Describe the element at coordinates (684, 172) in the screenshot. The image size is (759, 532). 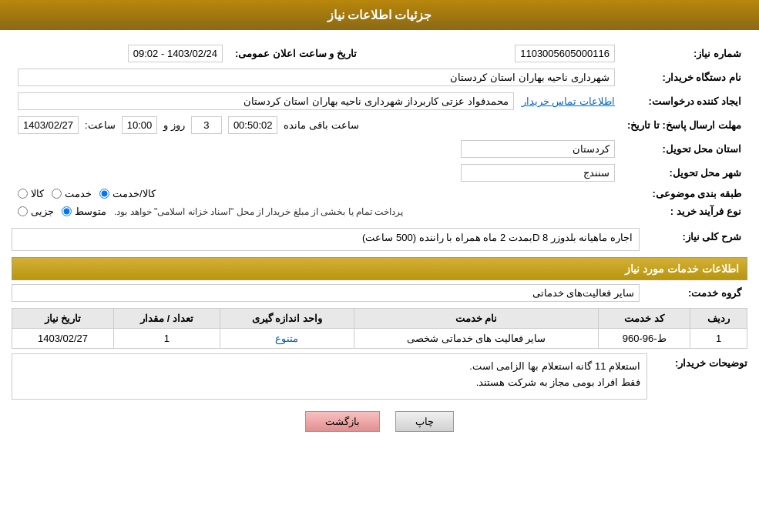
I see `city-label: شهر محل تحویل:` at that location.